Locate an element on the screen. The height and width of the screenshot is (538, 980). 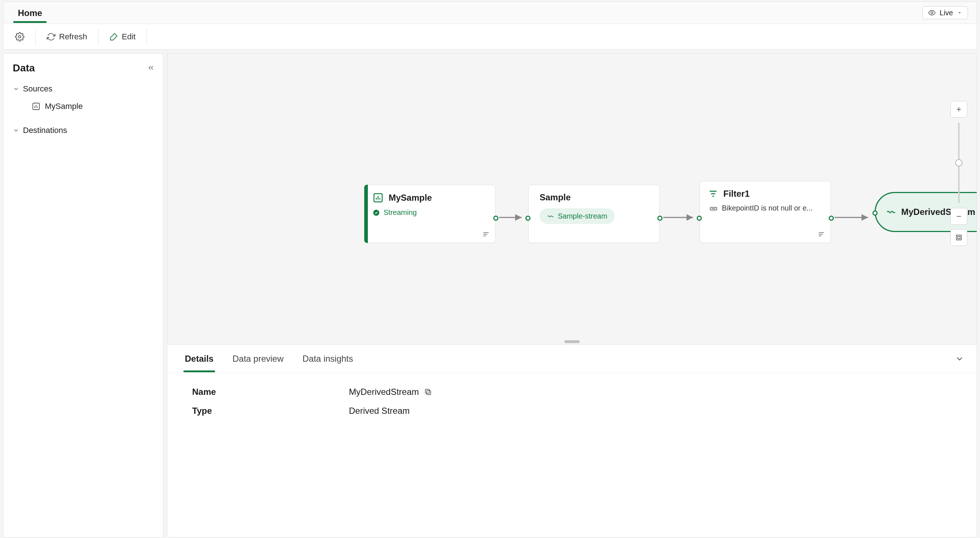
stream-chip: Sample-stream is located at coordinates (577, 216).